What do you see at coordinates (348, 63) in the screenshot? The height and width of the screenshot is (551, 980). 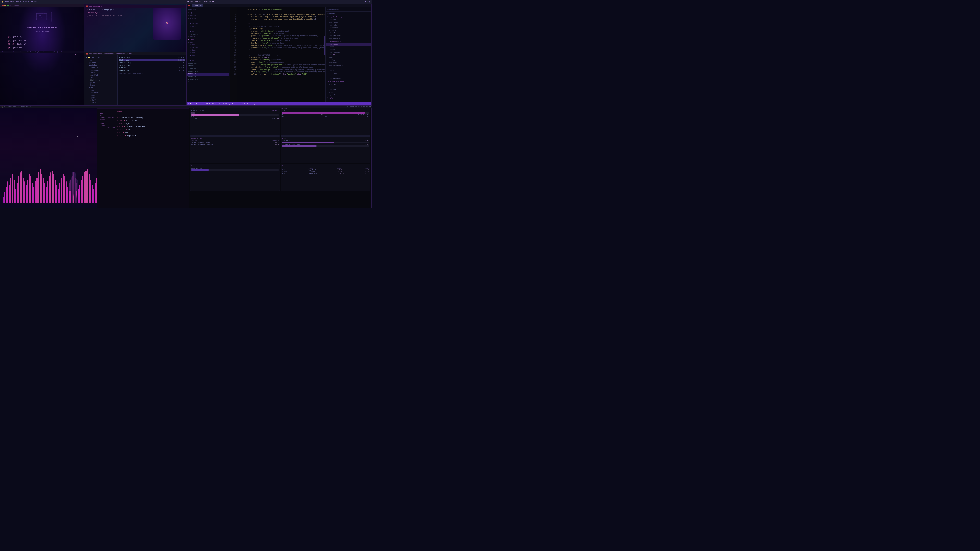 I see `outline-browser: ◆ browser` at bounding box center [348, 63].